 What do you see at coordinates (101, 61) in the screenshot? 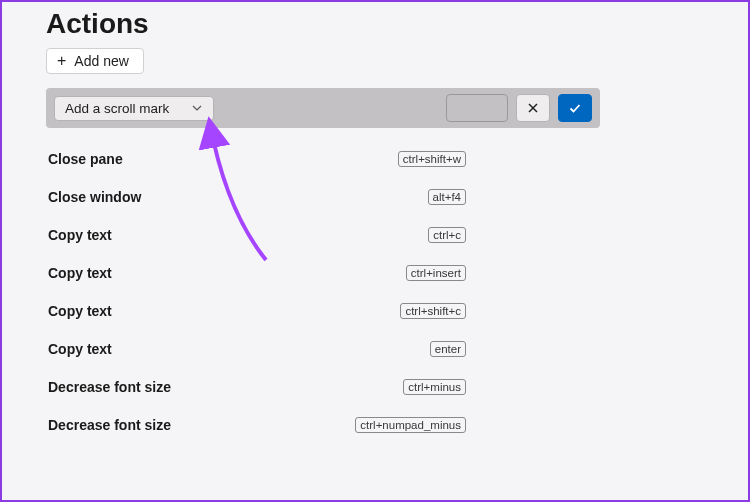
I see `add-new-label: Add new` at bounding box center [101, 61].